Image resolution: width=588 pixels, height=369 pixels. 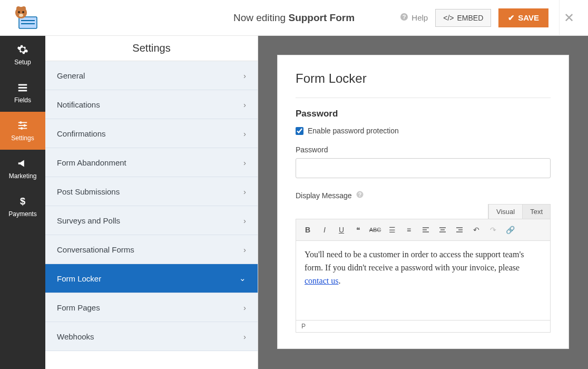 I want to click on tab-text: Text, so click(x=536, y=212).